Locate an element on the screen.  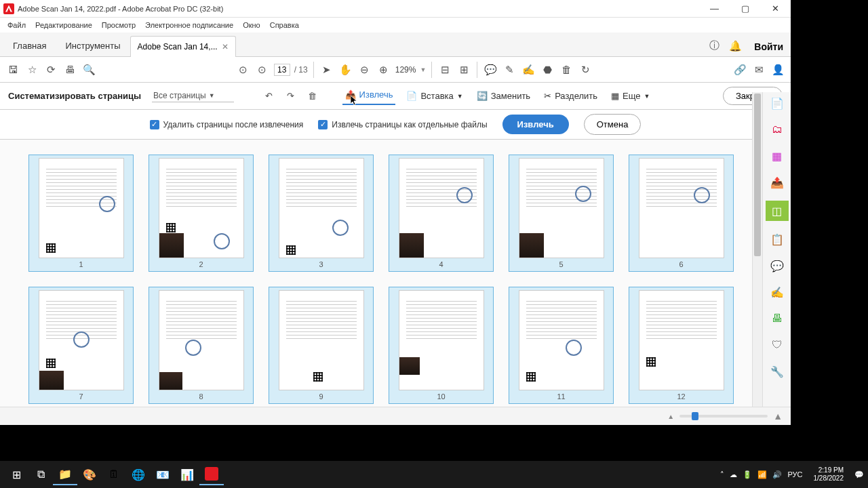
sidebar-export-icon: 📤 is located at coordinates (777, 182).